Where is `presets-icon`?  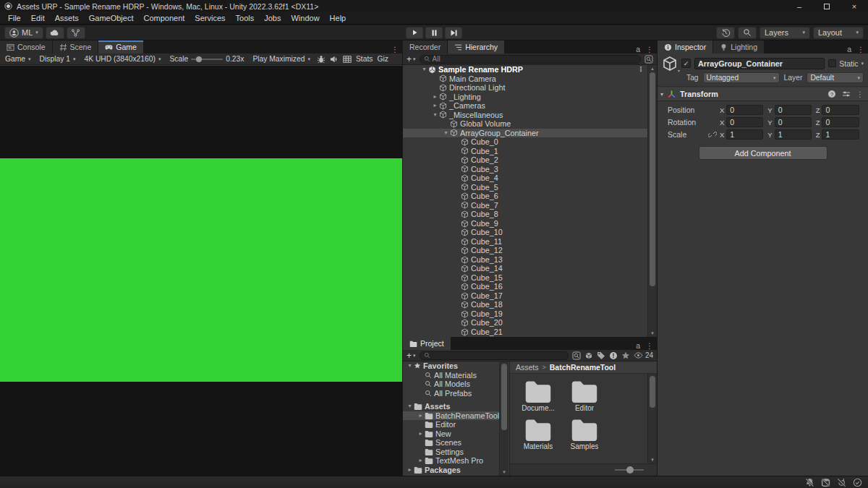
presets-icon is located at coordinates (846, 94).